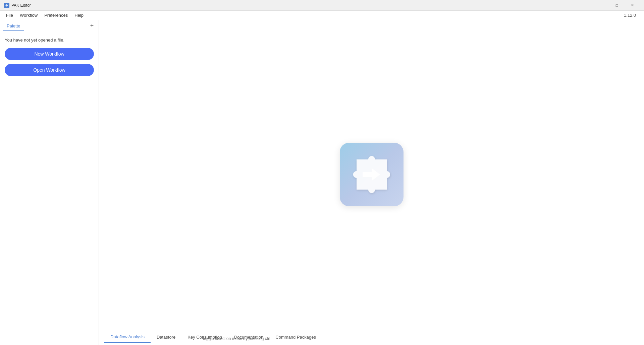  What do you see at coordinates (49, 40) in the screenshot?
I see `no-file-message: You have not yet opened a file.` at bounding box center [49, 40].